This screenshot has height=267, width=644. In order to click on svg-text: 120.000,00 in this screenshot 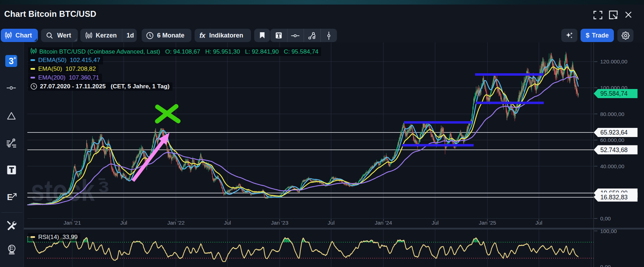, I will do `click(614, 62)`.